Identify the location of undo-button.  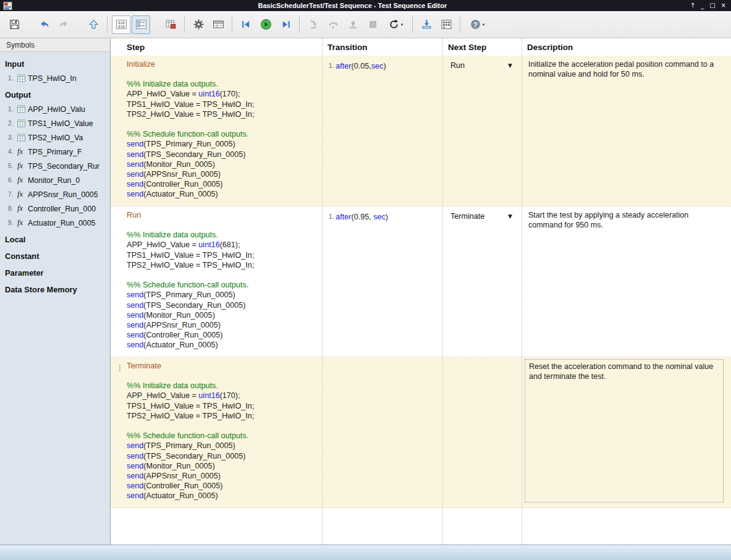
(44, 25).